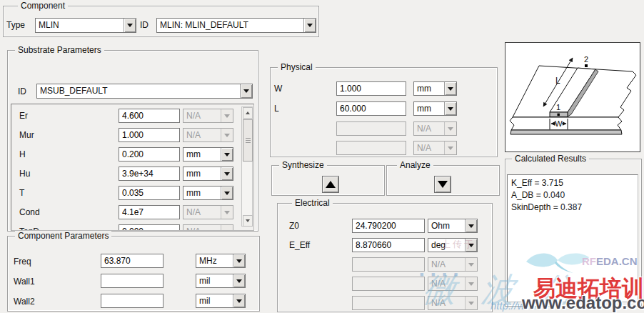 Image resolution: width=644 pixels, height=313 pixels. I want to click on wall2-input, so click(132, 301).